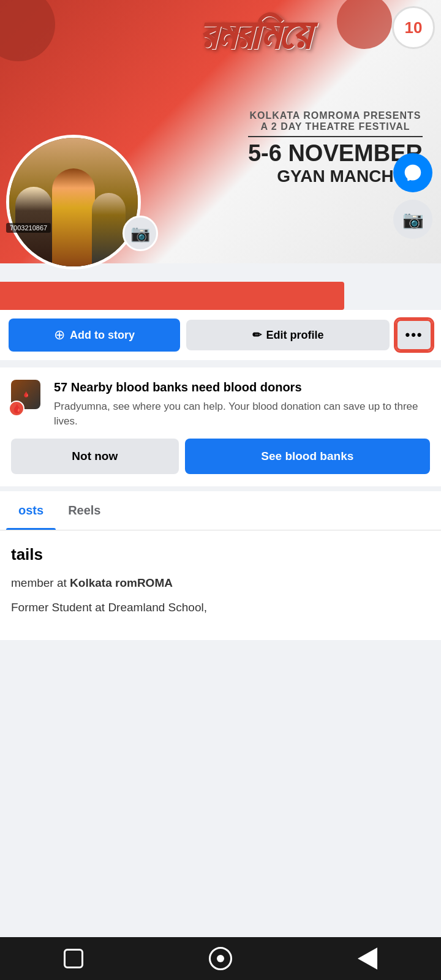 This screenshot has width=441, height=980. Describe the element at coordinates (221, 959) in the screenshot. I see `nav-home-button` at that location.